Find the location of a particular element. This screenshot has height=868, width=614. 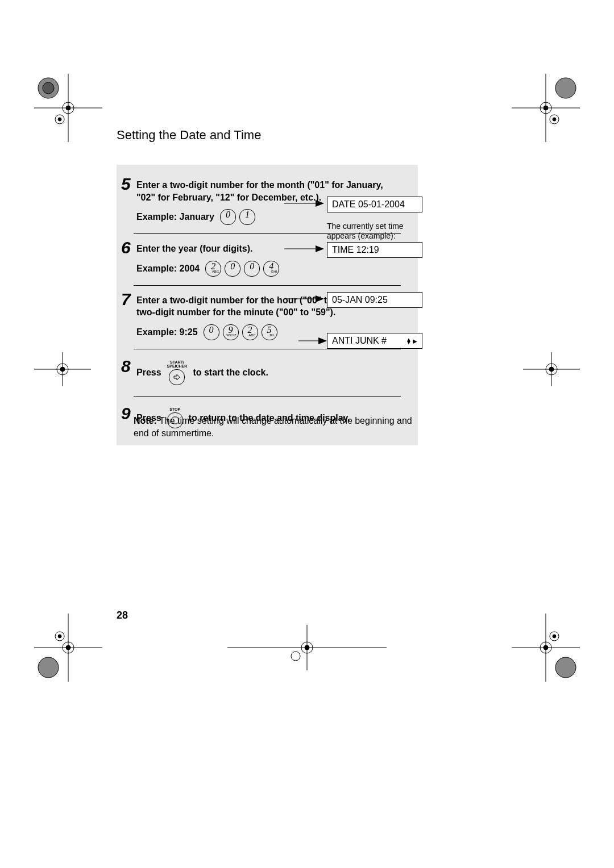

example-label: Example: January is located at coordinates (175, 217).